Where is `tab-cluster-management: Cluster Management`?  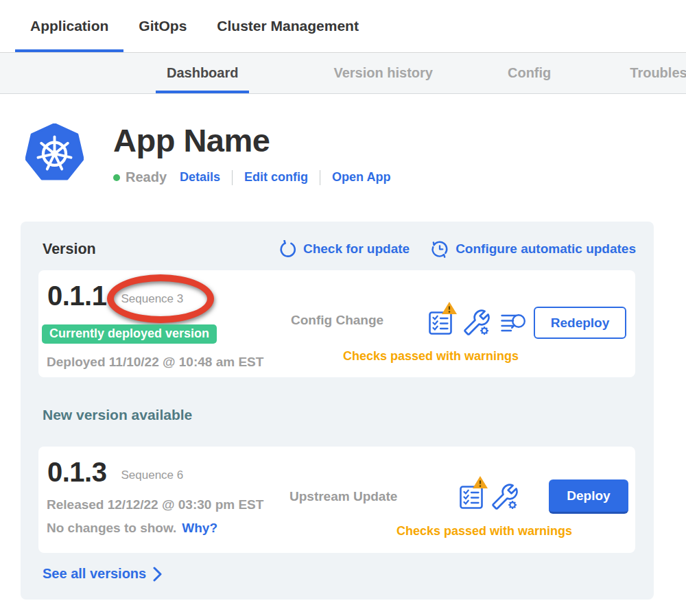
tab-cluster-management: Cluster Management is located at coordinates (288, 26).